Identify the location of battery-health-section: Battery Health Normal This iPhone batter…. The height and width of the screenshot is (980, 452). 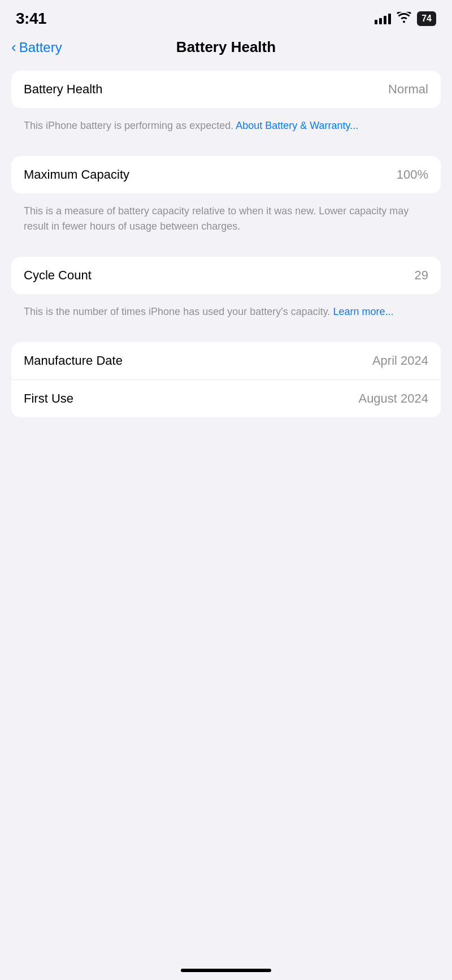
(226, 107).